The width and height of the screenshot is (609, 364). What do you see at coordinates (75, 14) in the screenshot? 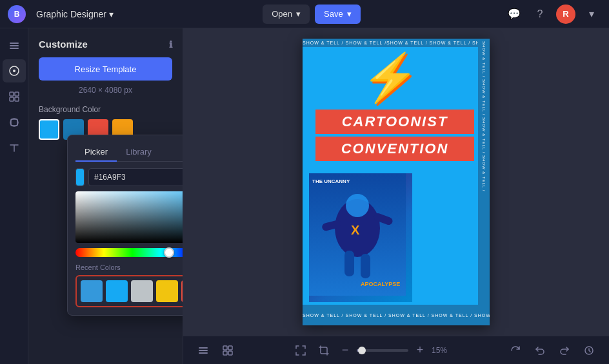
I see `app-title-button: Graphic Designer ▾` at bounding box center [75, 14].